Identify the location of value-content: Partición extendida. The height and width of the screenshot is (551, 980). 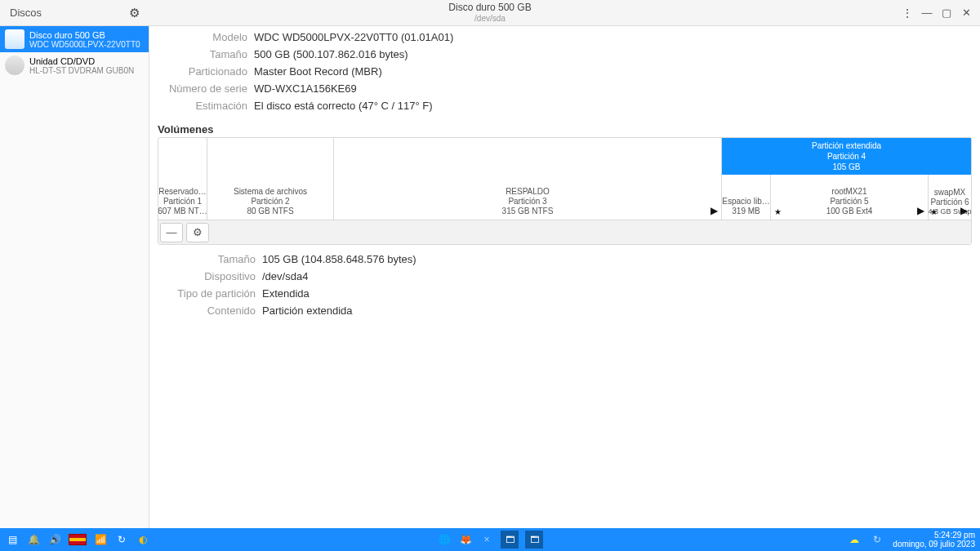
(617, 310).